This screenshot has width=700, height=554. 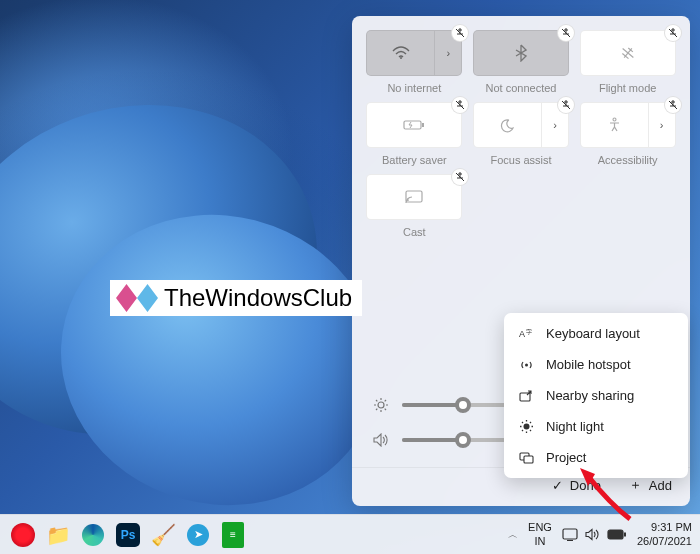 What do you see at coordinates (414, 88) in the screenshot?
I see `wifi-label: No internet` at bounding box center [414, 88].